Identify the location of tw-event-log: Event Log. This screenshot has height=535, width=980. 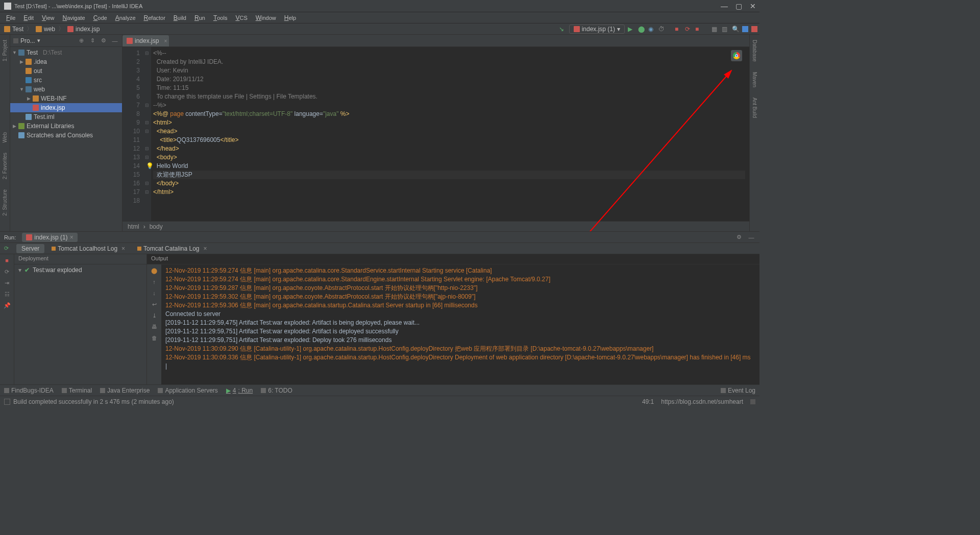
(738, 391).